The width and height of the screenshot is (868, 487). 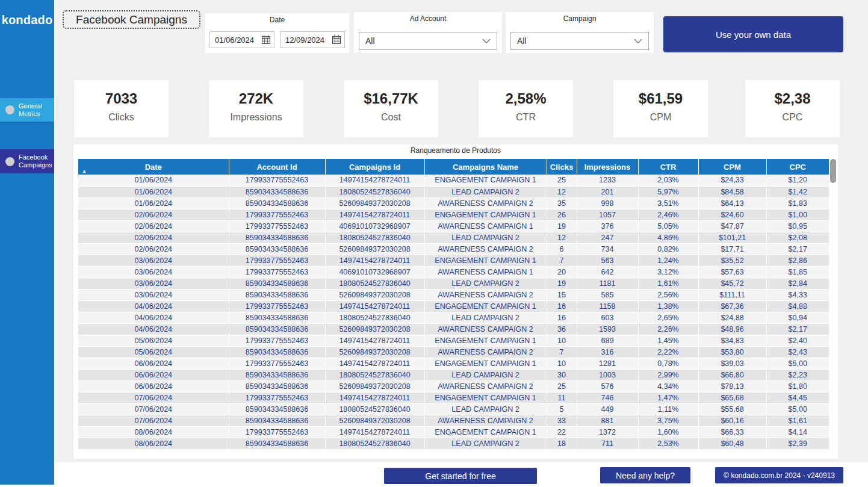 What do you see at coordinates (428, 41) in the screenshot?
I see `ad-account-dropdown: All` at bounding box center [428, 41].